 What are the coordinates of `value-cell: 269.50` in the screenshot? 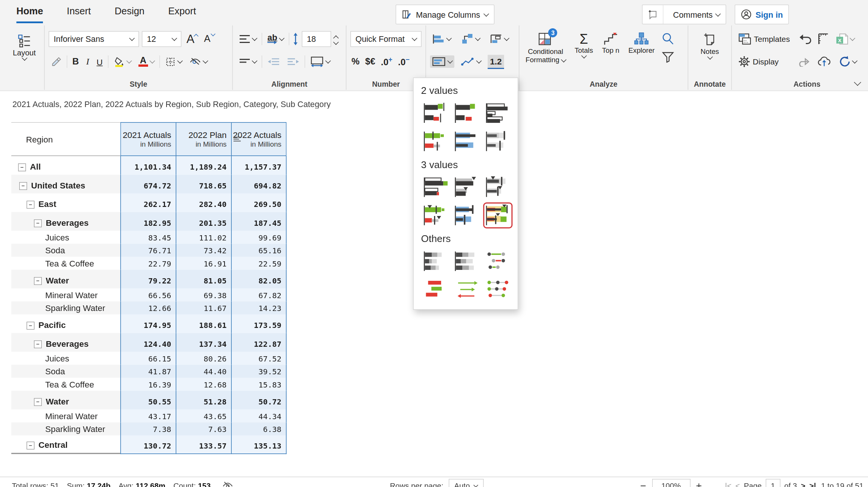 It's located at (259, 203).